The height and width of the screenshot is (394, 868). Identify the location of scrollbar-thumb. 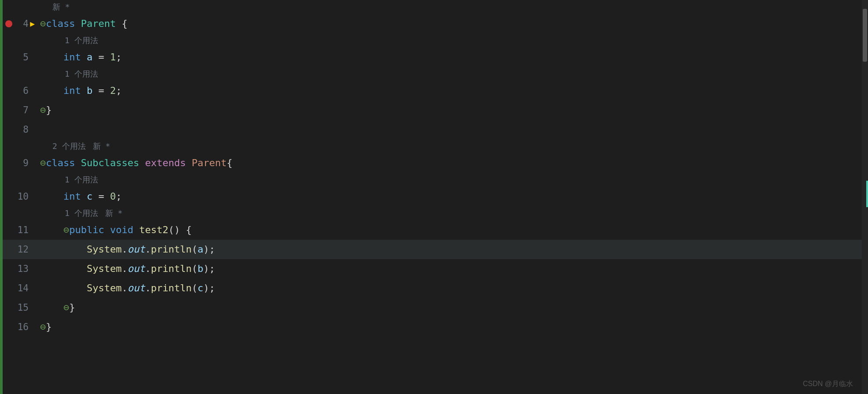
(865, 35).